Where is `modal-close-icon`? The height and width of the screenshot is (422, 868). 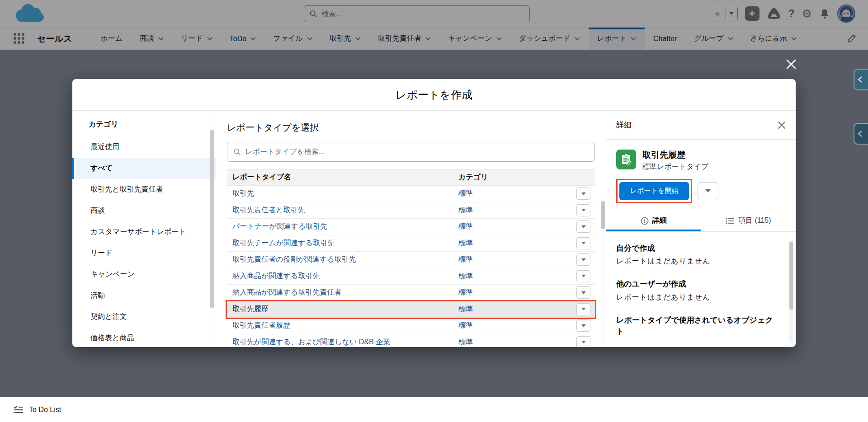
modal-close-icon is located at coordinates (791, 65).